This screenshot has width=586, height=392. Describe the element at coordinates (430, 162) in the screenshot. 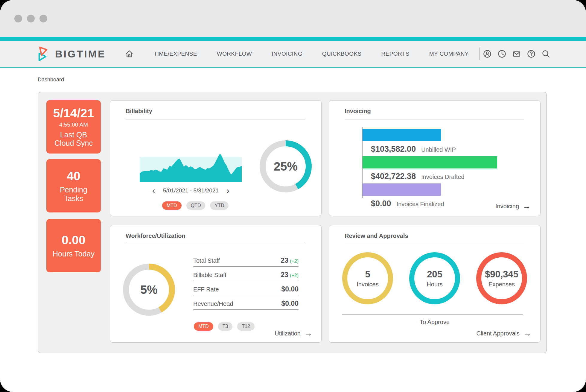

I see `invoicing-bar-invoices-drafted` at that location.